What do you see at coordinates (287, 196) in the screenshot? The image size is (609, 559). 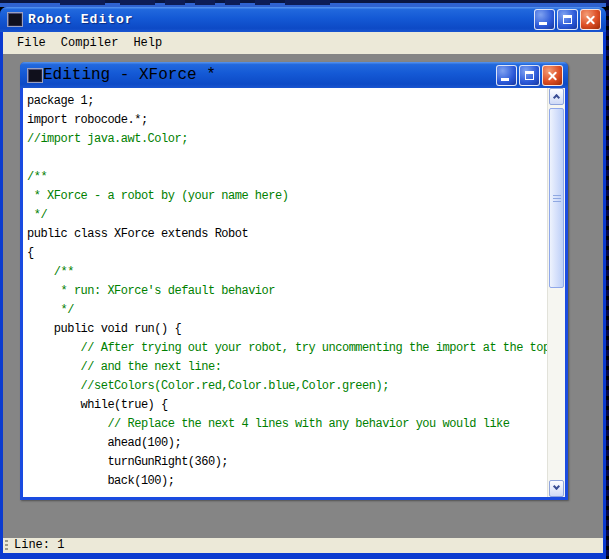 I see `code-line: * XForce - a robot by (your name here)` at bounding box center [287, 196].